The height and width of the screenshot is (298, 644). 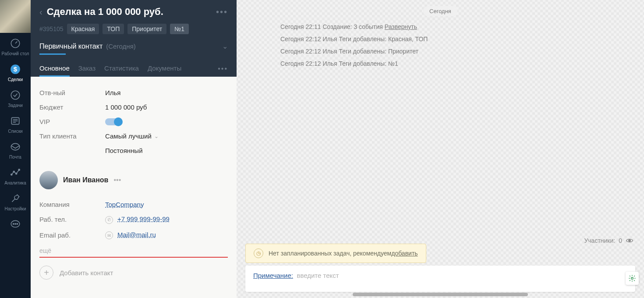 I want to click on field-value: Постоянный, so click(x=124, y=151).